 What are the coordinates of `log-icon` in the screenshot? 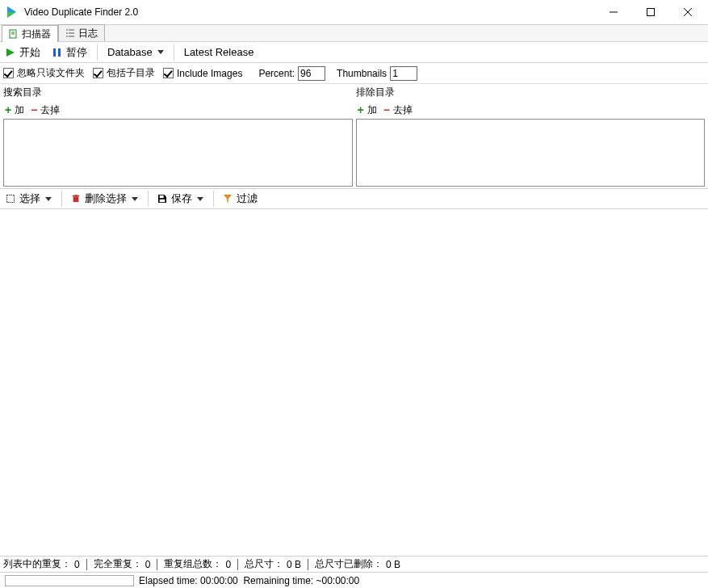 It's located at (70, 33).